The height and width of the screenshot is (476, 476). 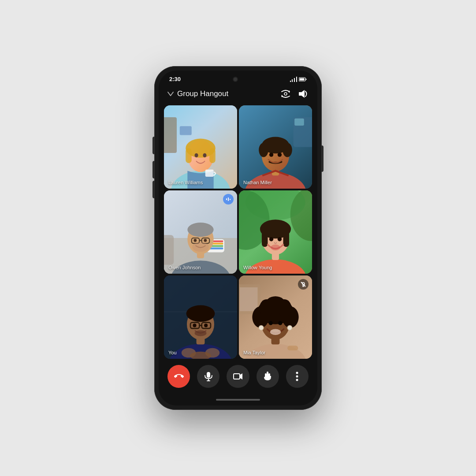 What do you see at coordinates (203, 94) in the screenshot?
I see `call-title: Group Hangout` at bounding box center [203, 94].